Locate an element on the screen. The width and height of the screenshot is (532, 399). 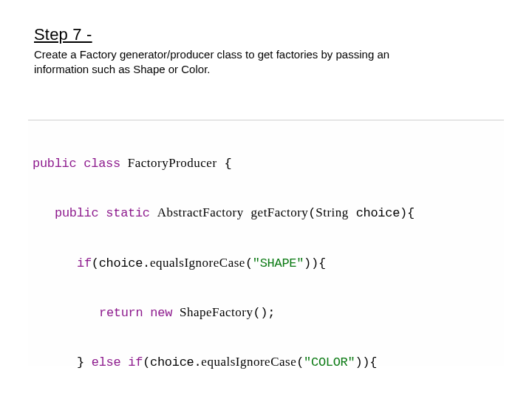
code-line: public class FactoryProducer { is located at coordinates (266, 163).